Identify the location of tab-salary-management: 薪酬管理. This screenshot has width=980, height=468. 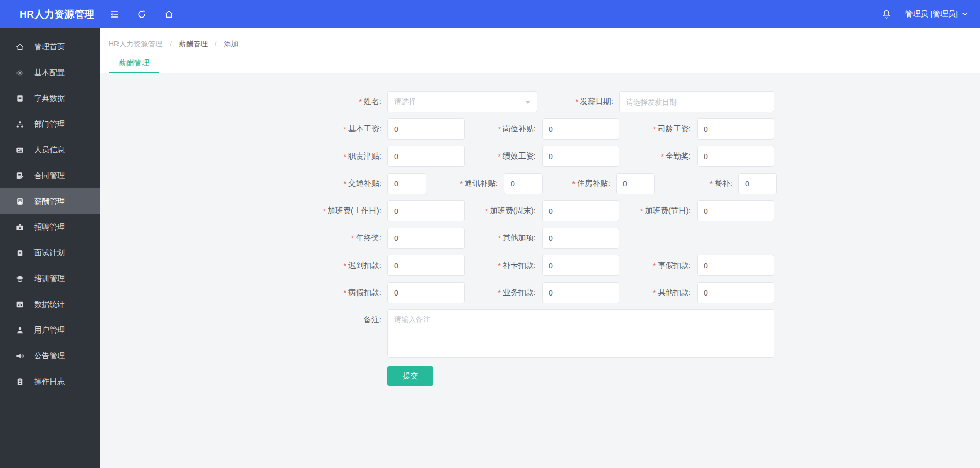
(134, 63).